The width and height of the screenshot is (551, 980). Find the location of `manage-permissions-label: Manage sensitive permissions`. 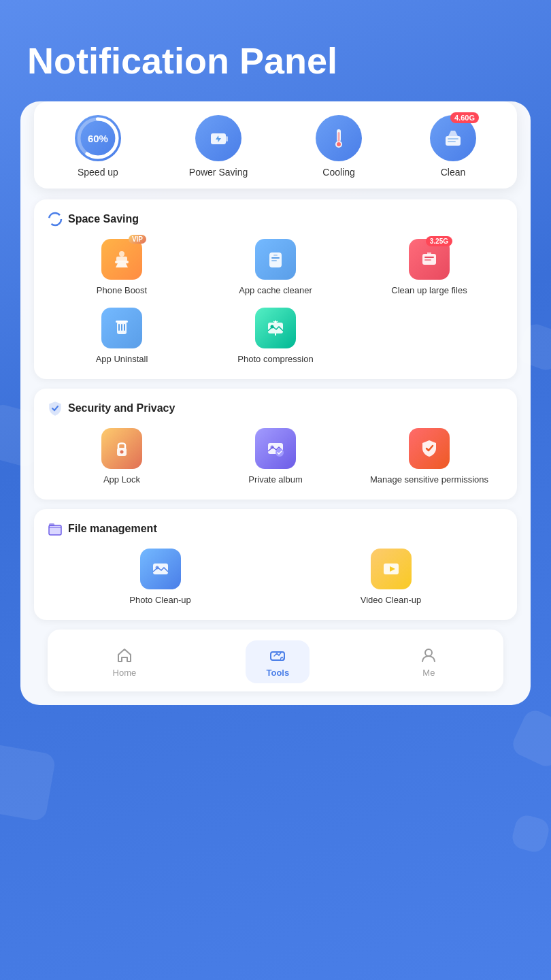

manage-permissions-label: Manage sensitive permissions is located at coordinates (429, 480).